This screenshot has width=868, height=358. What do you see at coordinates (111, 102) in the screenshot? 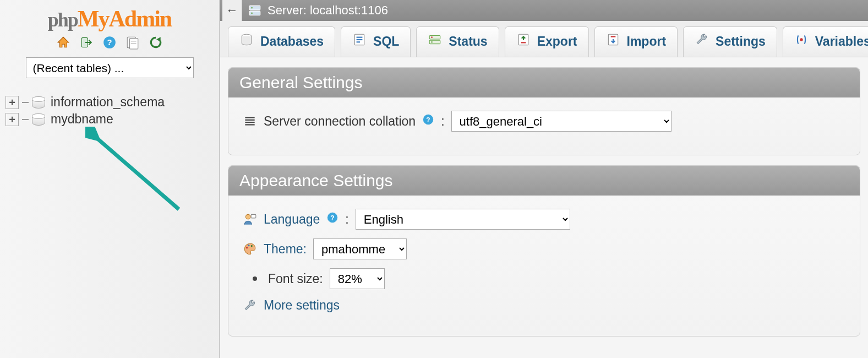
I see `tree-row-information-schema: + information_schema` at bounding box center [111, 102].